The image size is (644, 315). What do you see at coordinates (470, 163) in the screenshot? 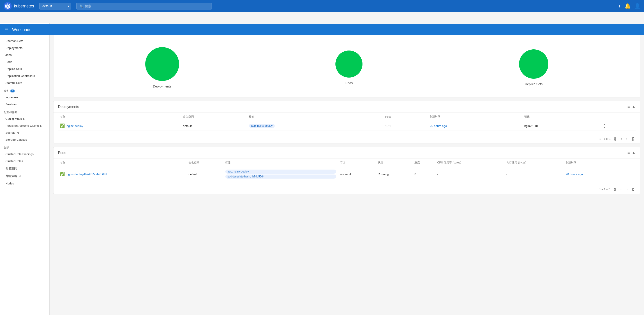
I see `pods-col-cpu: CPU 使用率 (cores)` at bounding box center [470, 163].